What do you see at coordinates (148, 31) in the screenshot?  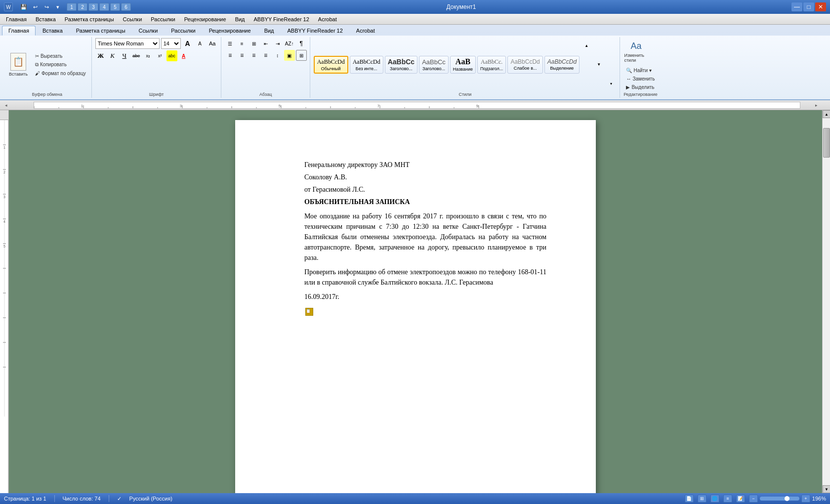 I see `ribbon-tab-references: Ссылки` at bounding box center [148, 31].